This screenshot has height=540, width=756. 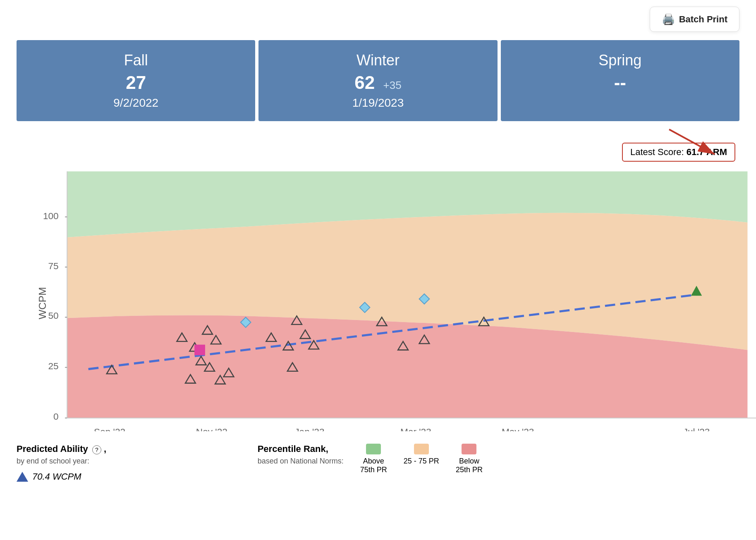 What do you see at coordinates (110, 429) in the screenshot?
I see `svg-text: Sep '22` at bounding box center [110, 429].